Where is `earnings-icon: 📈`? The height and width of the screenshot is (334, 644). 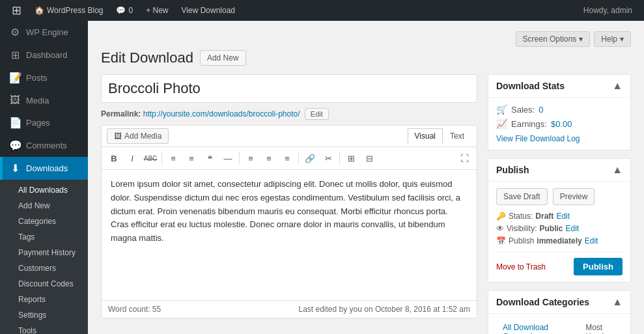
earnings-icon: 📈 is located at coordinates (501, 124).